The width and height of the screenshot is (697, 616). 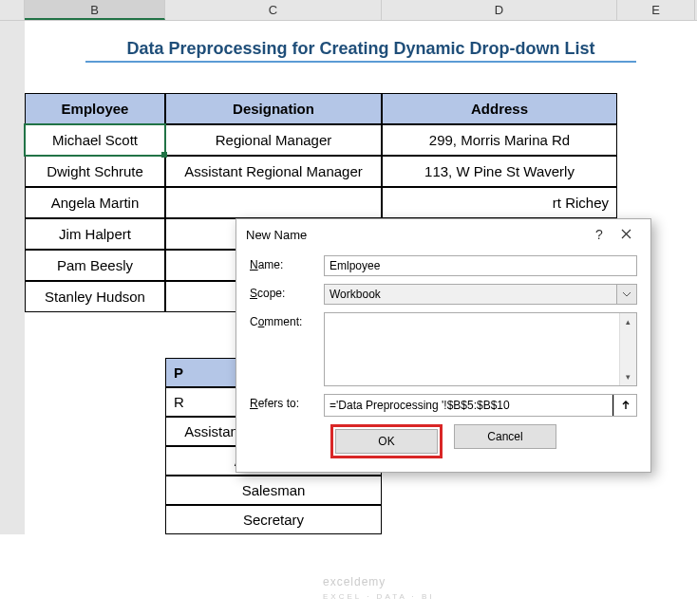 What do you see at coordinates (273, 203) in the screenshot?
I see `cell` at bounding box center [273, 203].